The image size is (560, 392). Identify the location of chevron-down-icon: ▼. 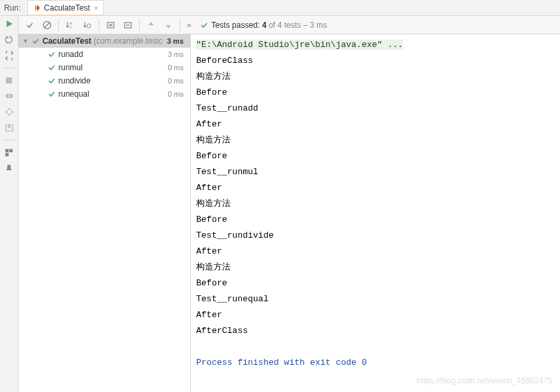
(26, 41).